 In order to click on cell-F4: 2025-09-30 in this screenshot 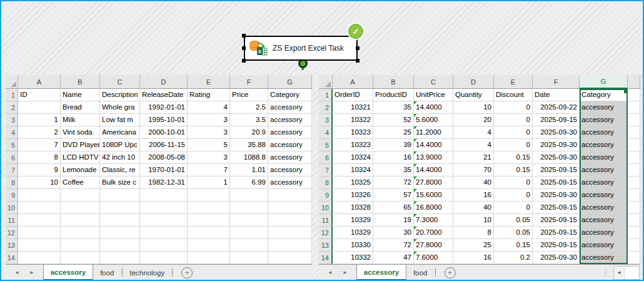, I will do `click(556, 133)`.